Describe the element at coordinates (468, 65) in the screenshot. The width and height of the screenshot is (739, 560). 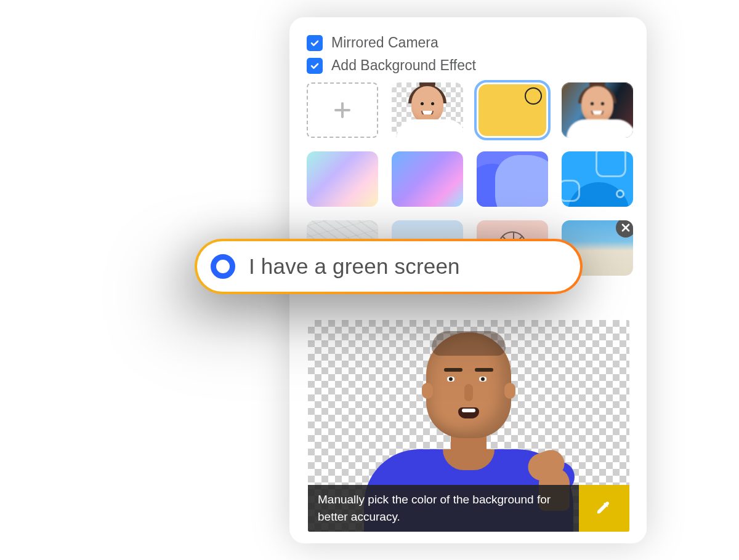
I see `option-bg-effect: Add Background Effect` at that location.